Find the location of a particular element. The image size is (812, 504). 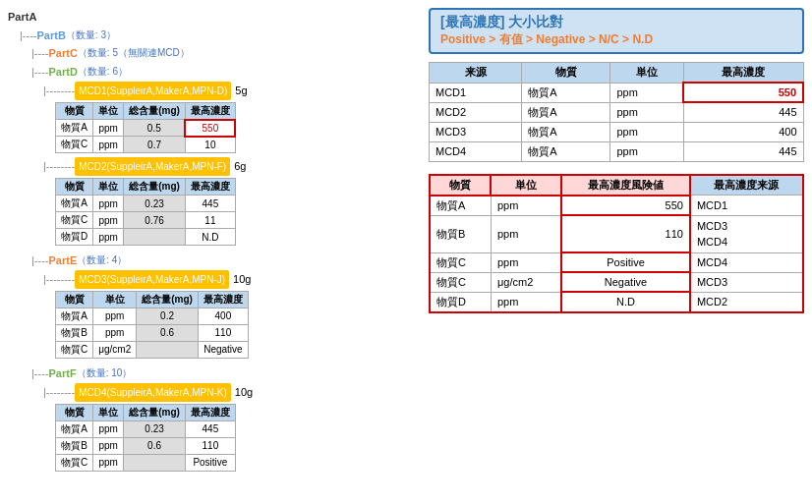

tree-row-partc: |---- PartC （数量: 5（無關連MCD） is located at coordinates (226, 53).